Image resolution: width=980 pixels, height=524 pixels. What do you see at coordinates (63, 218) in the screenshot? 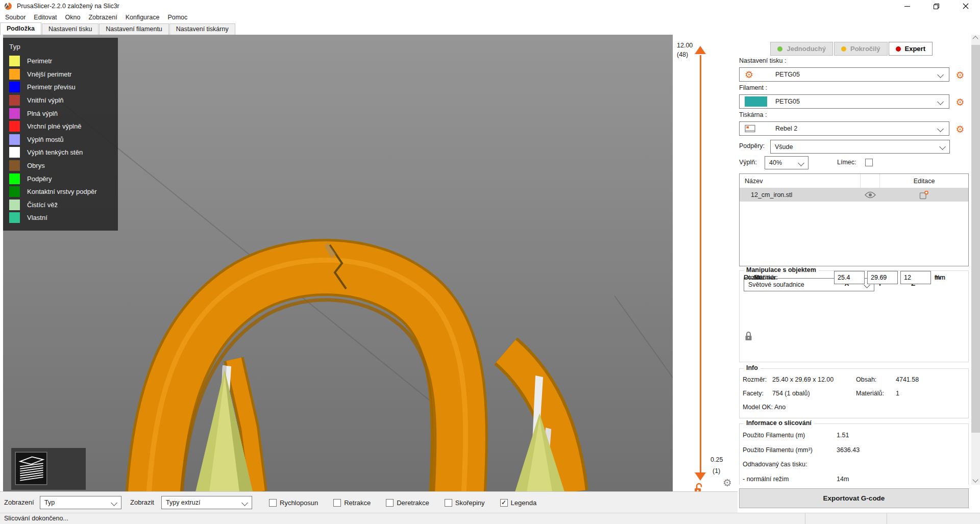
I see `legend-item: Vlastní` at bounding box center [63, 218].